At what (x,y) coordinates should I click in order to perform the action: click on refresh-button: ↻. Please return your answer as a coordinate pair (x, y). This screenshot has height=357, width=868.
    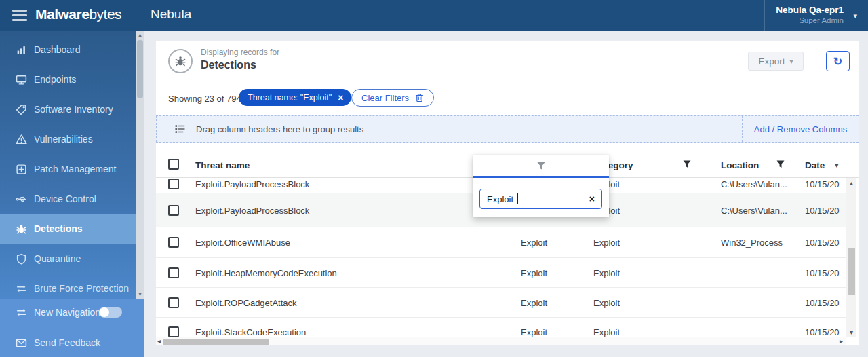
    Looking at the image, I should click on (838, 61).